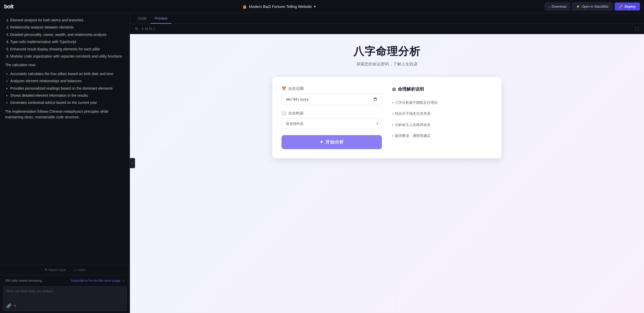 The height and width of the screenshot is (313, 644). What do you see at coordinates (67, 42) in the screenshot?
I see `list-item: Type-safe implementation with TypeScript` at bounding box center [67, 42].